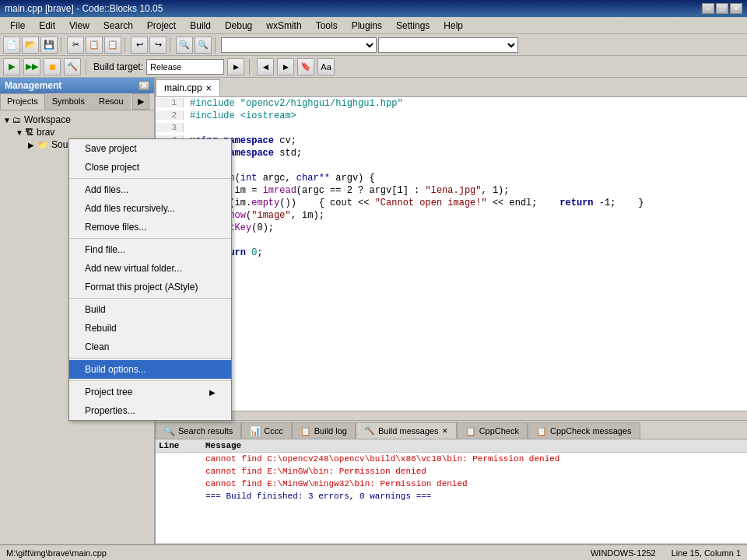  I want to click on h-scrollbar, so click(451, 415).